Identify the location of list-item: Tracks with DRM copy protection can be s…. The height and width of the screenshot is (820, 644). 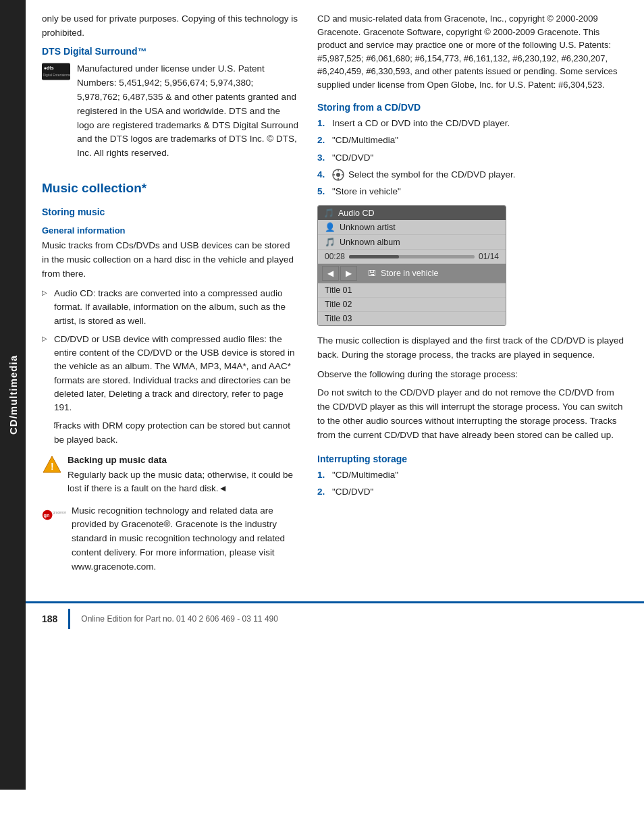
(176, 433).